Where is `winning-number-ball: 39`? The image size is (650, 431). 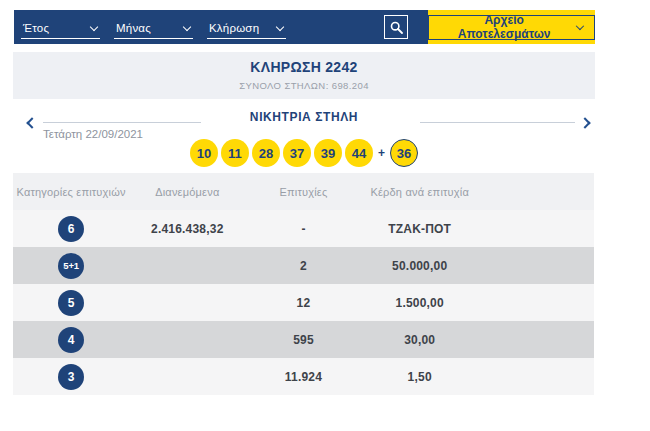 winning-number-ball: 39 is located at coordinates (328, 153).